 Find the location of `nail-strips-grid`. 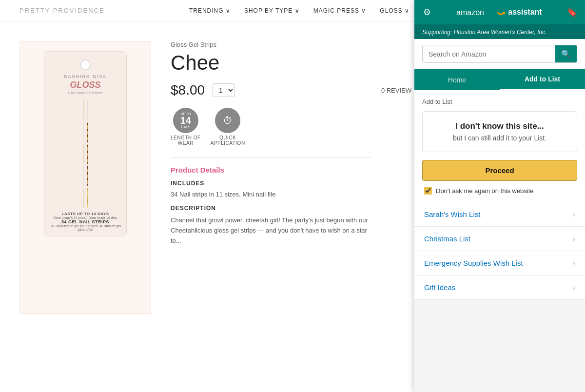

nail-strips-grid is located at coordinates (86, 154).